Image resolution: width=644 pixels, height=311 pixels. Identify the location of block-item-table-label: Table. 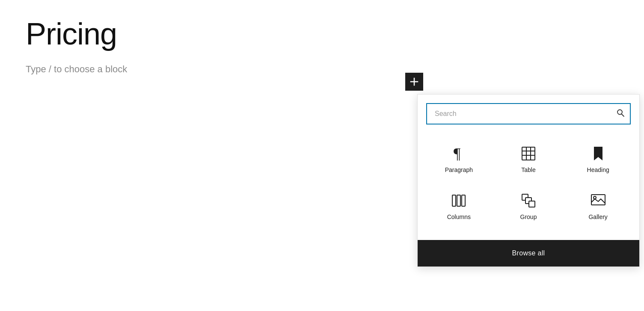
(528, 170).